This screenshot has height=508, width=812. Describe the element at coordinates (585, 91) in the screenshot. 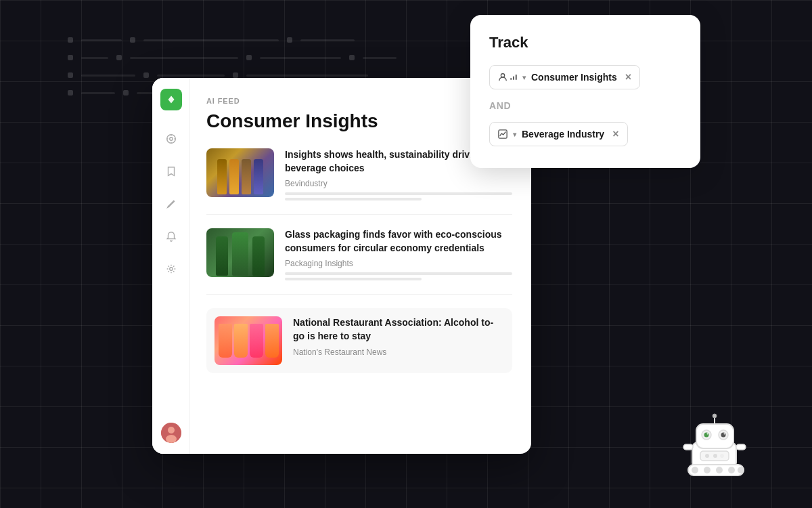

I see `track-panel: Track ▾ Consumer Insights × AND ▾ Bevera…` at that location.